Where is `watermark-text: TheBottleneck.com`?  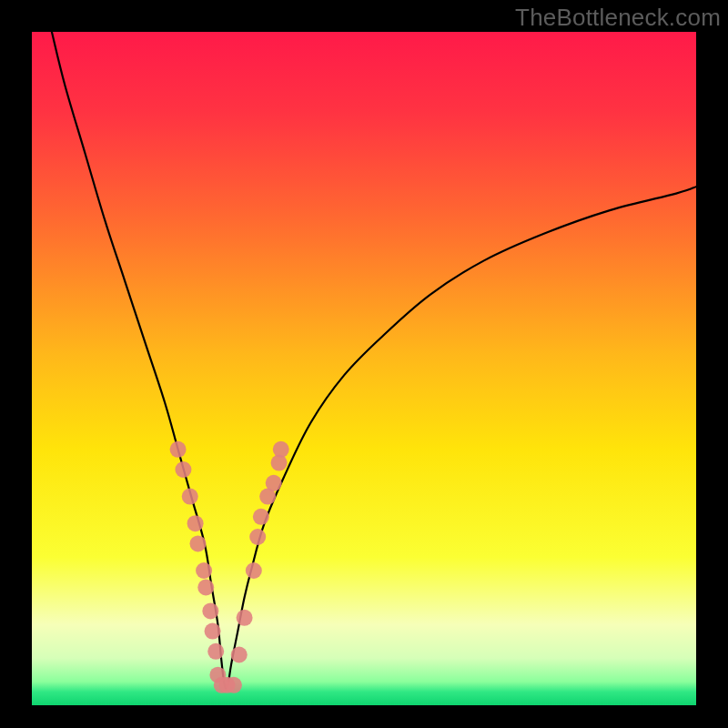 watermark-text: TheBottleneck.com is located at coordinates (618, 18).